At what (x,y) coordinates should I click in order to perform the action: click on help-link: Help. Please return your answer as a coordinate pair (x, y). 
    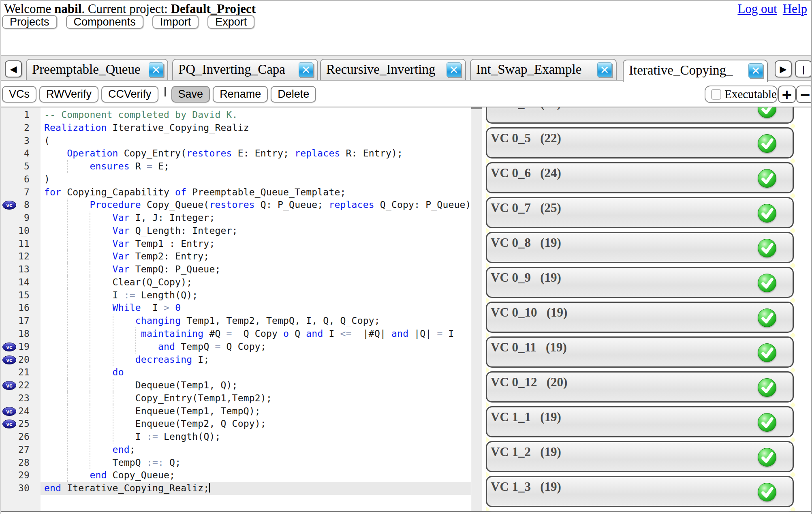
    Looking at the image, I should click on (795, 9).